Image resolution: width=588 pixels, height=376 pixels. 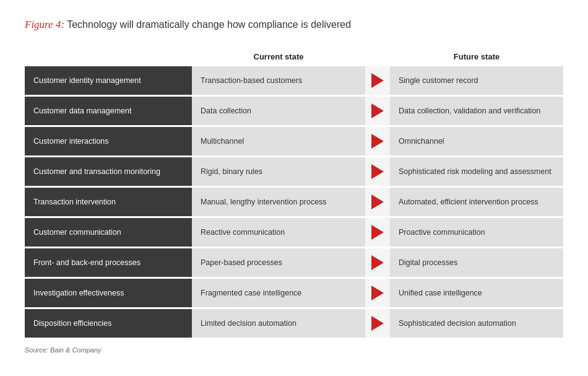 I want to click on table-row: Customer and transaction monitoring Rigi…, so click(x=294, y=172).